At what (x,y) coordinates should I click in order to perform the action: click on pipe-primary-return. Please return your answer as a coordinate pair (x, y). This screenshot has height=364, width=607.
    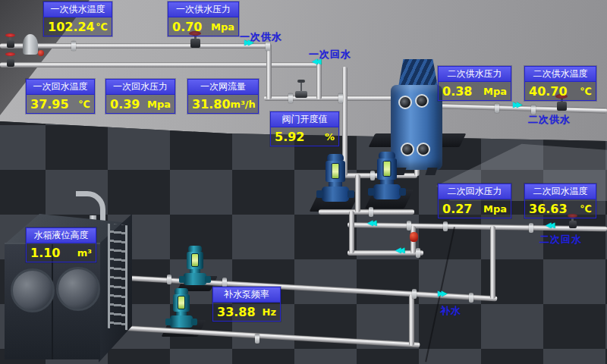
    Looking at the image, I should click on (161, 65).